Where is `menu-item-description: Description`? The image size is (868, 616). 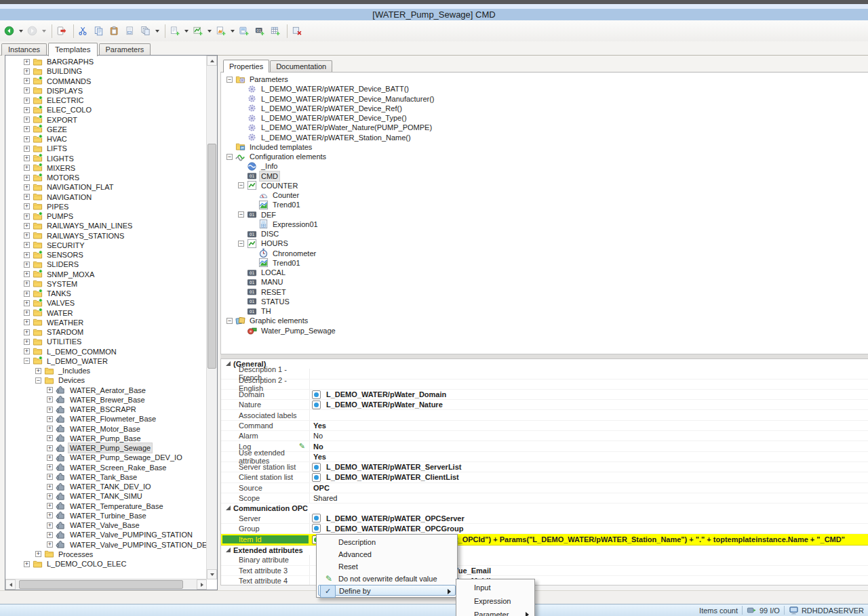
menu-item-description: Description is located at coordinates (387, 542).